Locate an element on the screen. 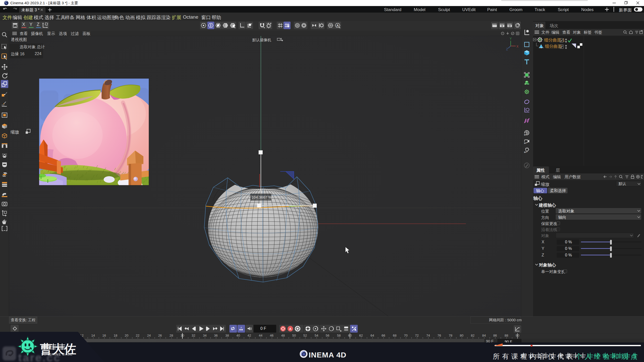  svg-text: 62 is located at coordinates (361, 335).